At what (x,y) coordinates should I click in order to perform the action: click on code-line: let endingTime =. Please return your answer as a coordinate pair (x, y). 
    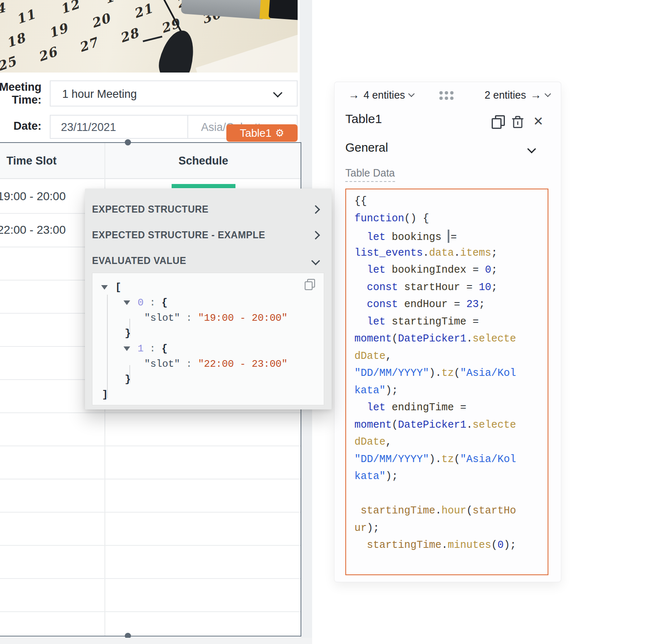
    Looking at the image, I should click on (451, 410).